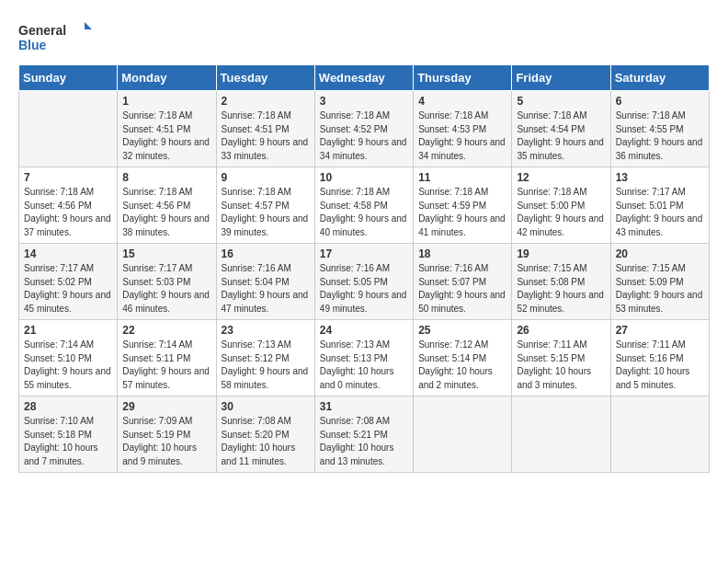 Image resolution: width=728 pixels, height=563 pixels. What do you see at coordinates (364, 330) in the screenshot?
I see `day-number: 24` at bounding box center [364, 330].